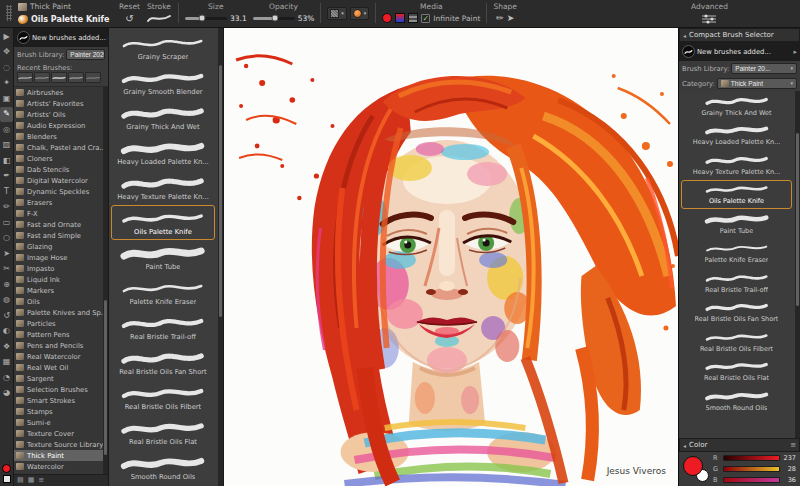 Image resolution: width=800 pixels, height=486 pixels. I want to click on brush-category-item: Digital Watercolor, so click(58, 180).